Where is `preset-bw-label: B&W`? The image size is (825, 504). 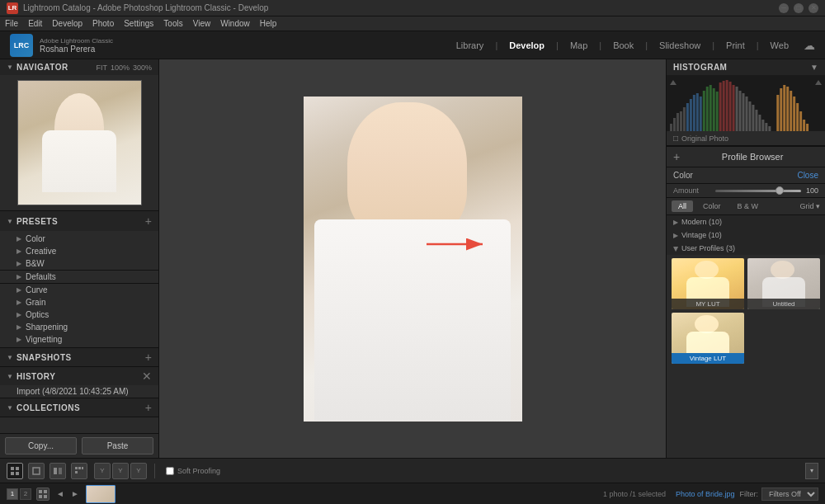 preset-bw-label: B&W is located at coordinates (35, 264).